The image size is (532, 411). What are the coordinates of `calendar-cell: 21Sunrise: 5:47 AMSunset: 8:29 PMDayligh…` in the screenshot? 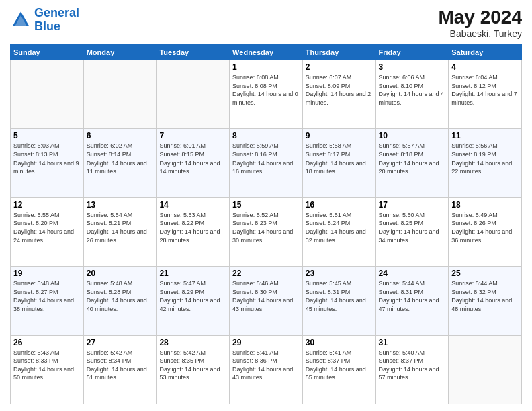 It's located at (193, 301).